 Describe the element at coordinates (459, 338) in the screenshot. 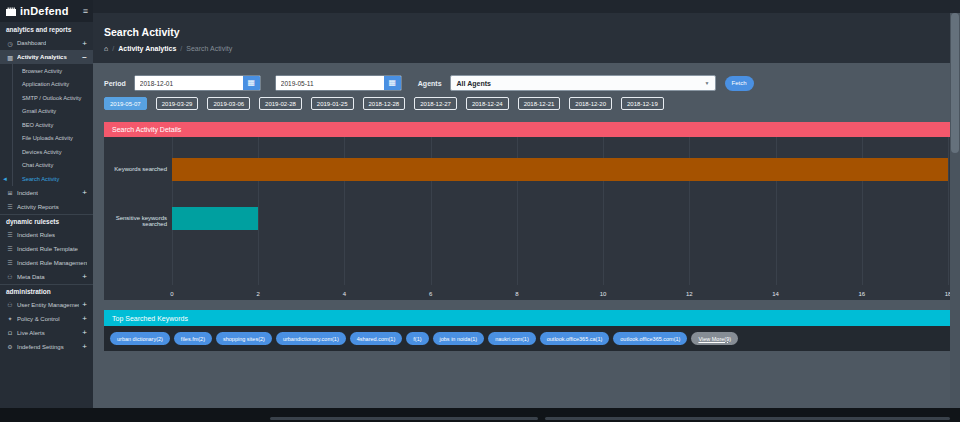

I see `keyword-pill: jobs in noida(1)` at that location.